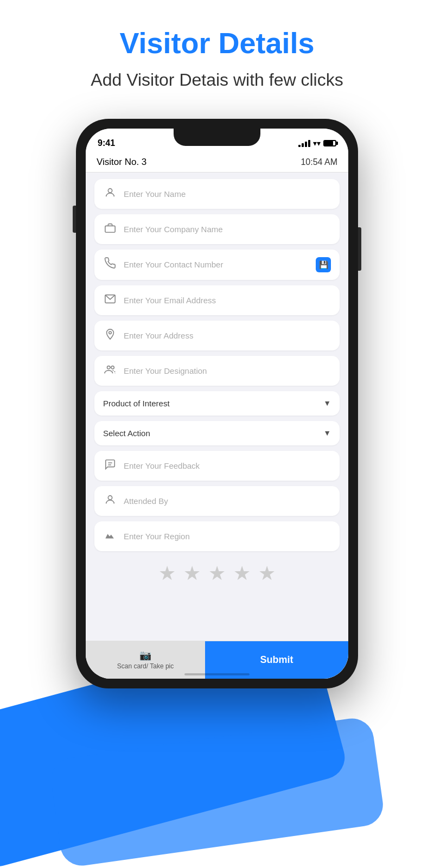  I want to click on region-icon, so click(110, 536).